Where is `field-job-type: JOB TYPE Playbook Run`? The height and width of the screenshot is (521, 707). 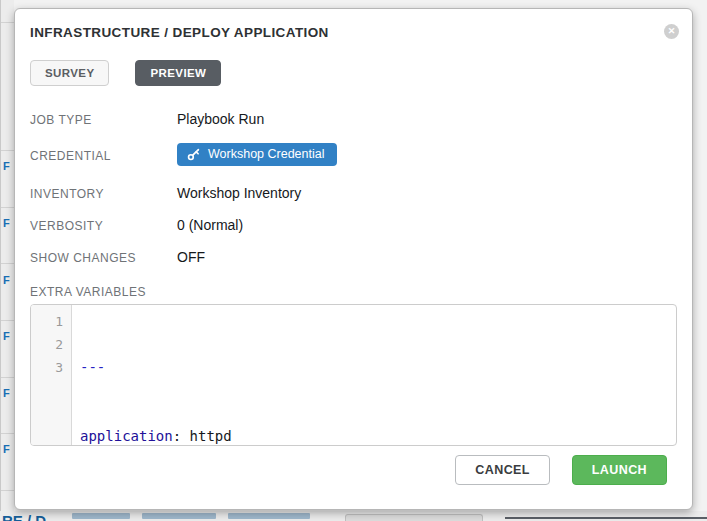
field-job-type: JOB TYPE Playbook Run is located at coordinates (354, 120).